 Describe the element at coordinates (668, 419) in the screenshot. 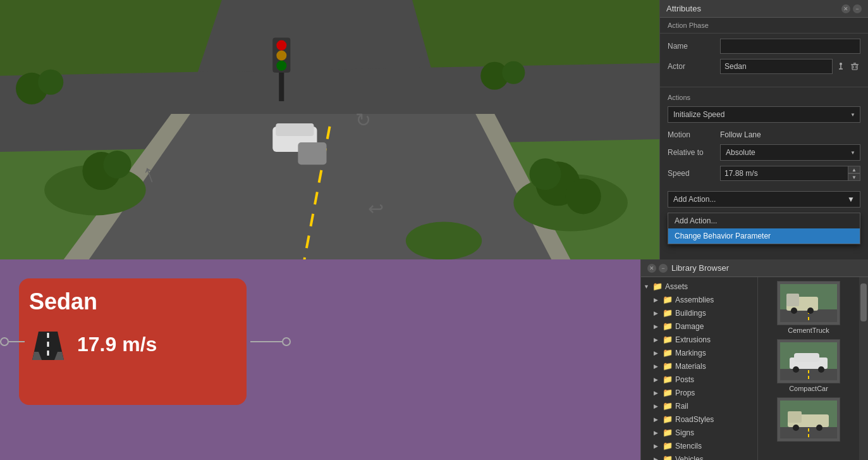

I see `roadstyles-icon: 📁` at that location.